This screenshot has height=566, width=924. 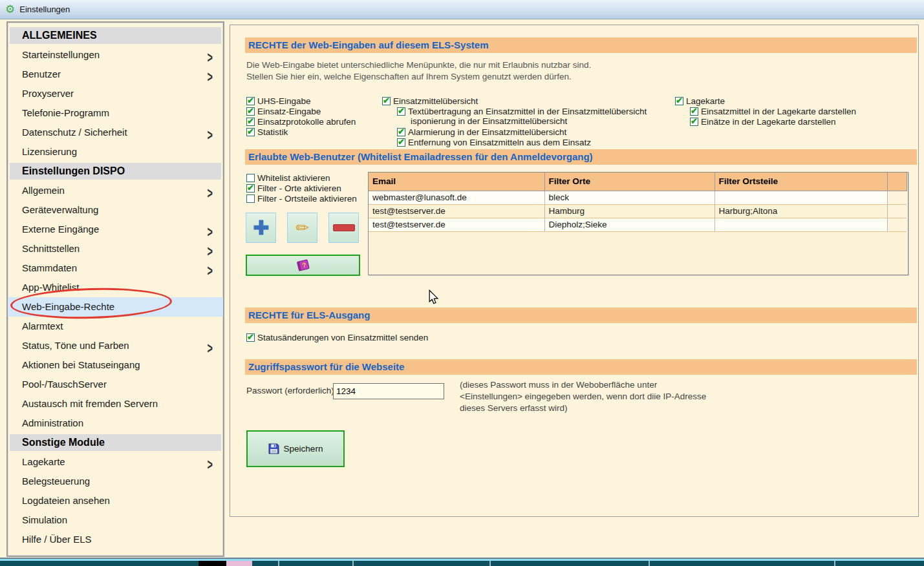 I want to click on column-header-gutter, so click(x=897, y=182).